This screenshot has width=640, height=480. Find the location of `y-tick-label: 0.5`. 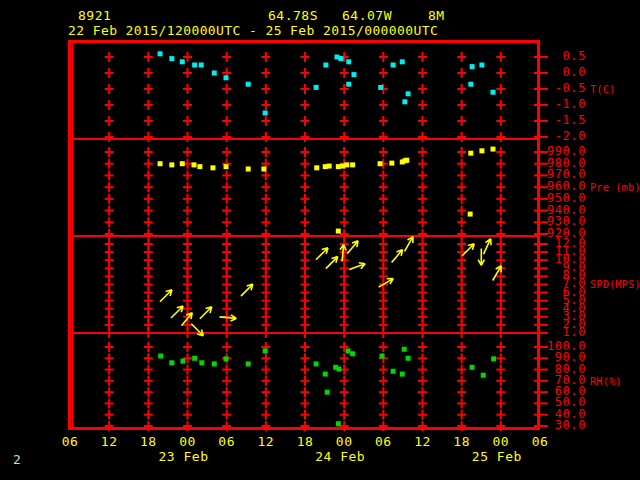

y-tick-label: 0.5 is located at coordinates (518, 56).